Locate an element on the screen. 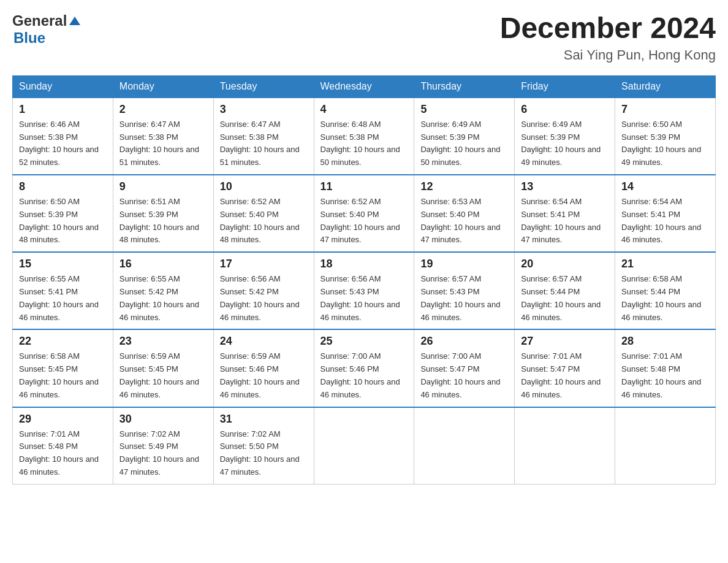 This screenshot has height=563, width=728. day-info: Sunrise: 6:57 AM Sunset: 5:43 PM Dayligh… is located at coordinates (464, 298).